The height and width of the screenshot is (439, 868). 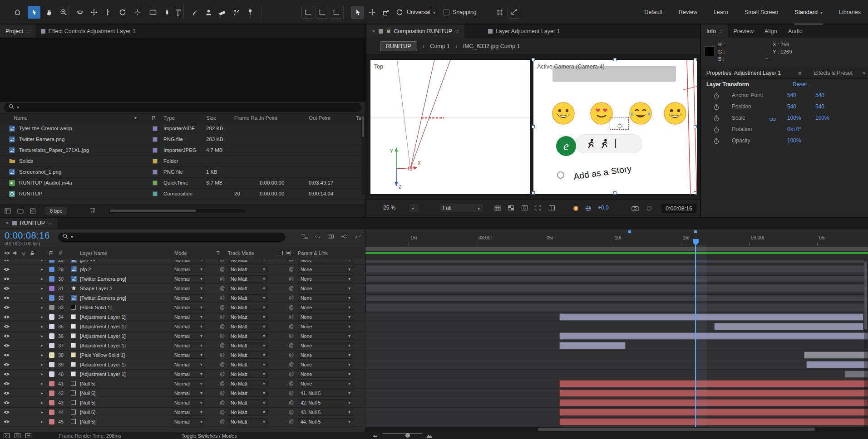 What do you see at coordinates (182, 194) in the screenshot?
I see `project-item-row: RUNITUPComposition200:00:00:000:00:14:04` at bounding box center [182, 194].